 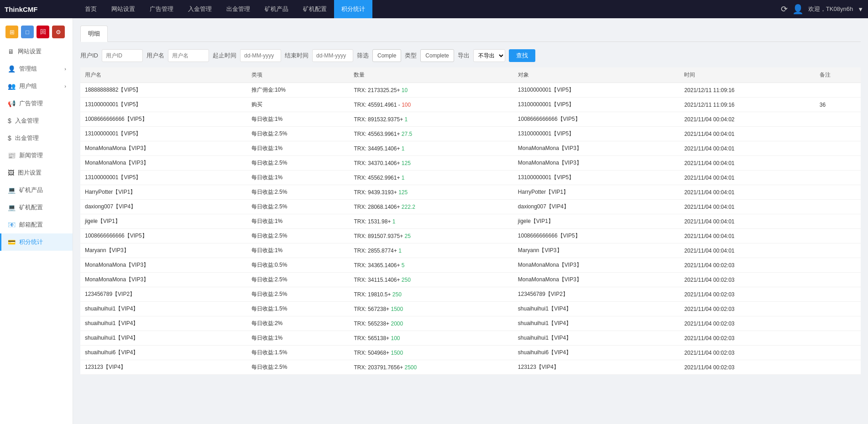 I want to click on sidebar-icon-blue: □, so click(x=27, y=32).